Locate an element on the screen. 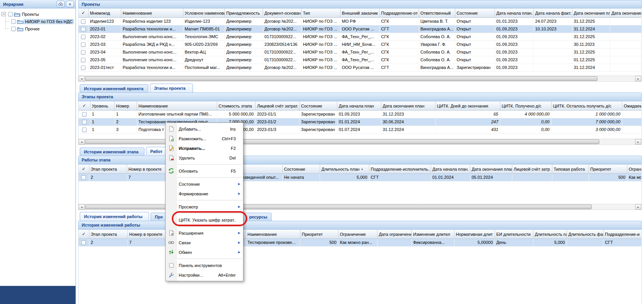 The height and width of the screenshot is (304, 644). column-header: Мнемокод is located at coordinates (105, 13).